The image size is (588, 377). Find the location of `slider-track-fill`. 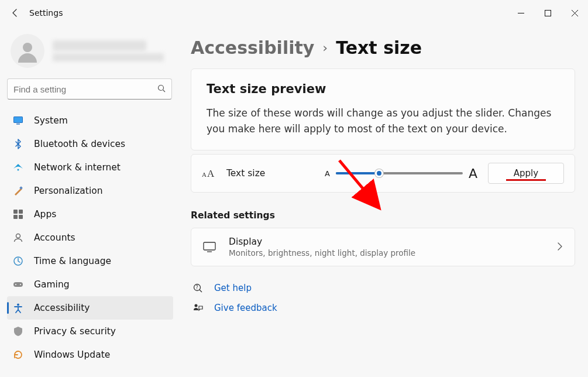

slider-track-fill is located at coordinates (357, 173).